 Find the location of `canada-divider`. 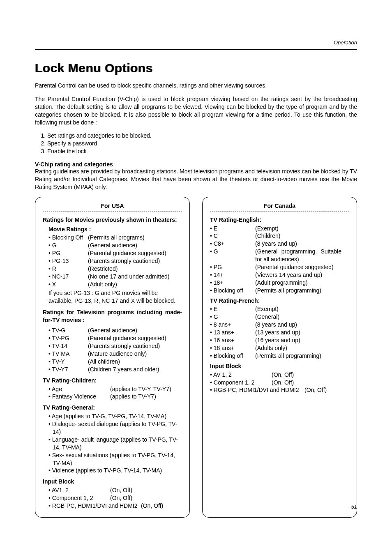

canada-divider is located at coordinates (279, 212).